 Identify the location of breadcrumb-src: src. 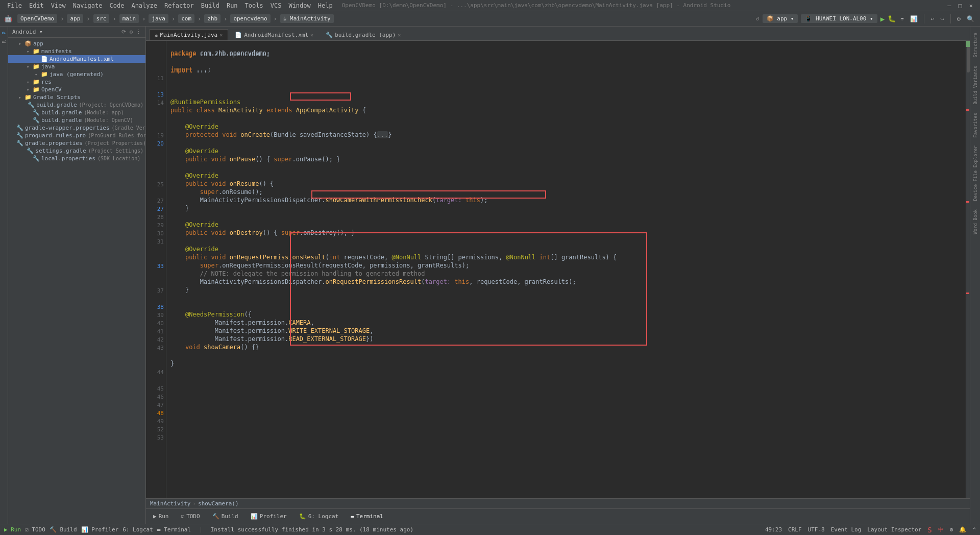
(102, 18).